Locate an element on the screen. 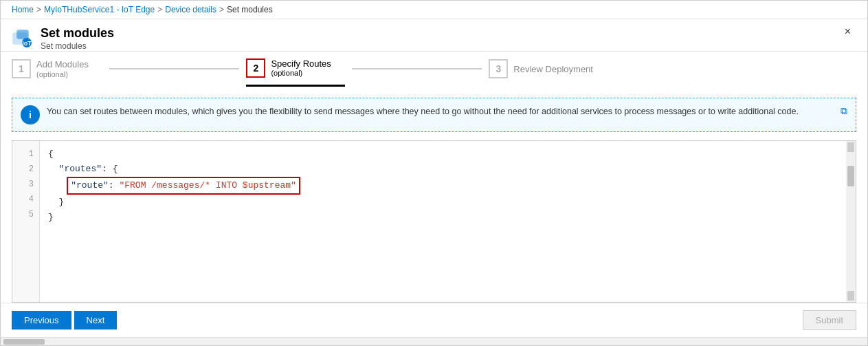  step-1-label: Add Modules (optional) is located at coordinates (63, 69).